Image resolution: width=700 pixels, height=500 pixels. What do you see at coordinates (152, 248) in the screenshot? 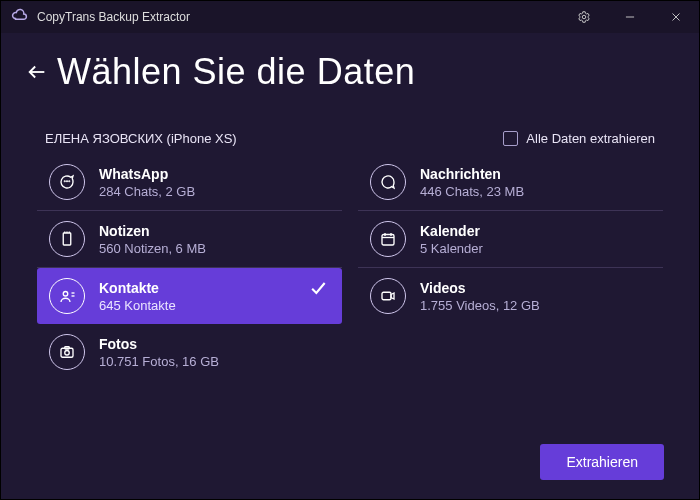
I see `item-sub: 560 Notizen, 6 MB` at bounding box center [152, 248].